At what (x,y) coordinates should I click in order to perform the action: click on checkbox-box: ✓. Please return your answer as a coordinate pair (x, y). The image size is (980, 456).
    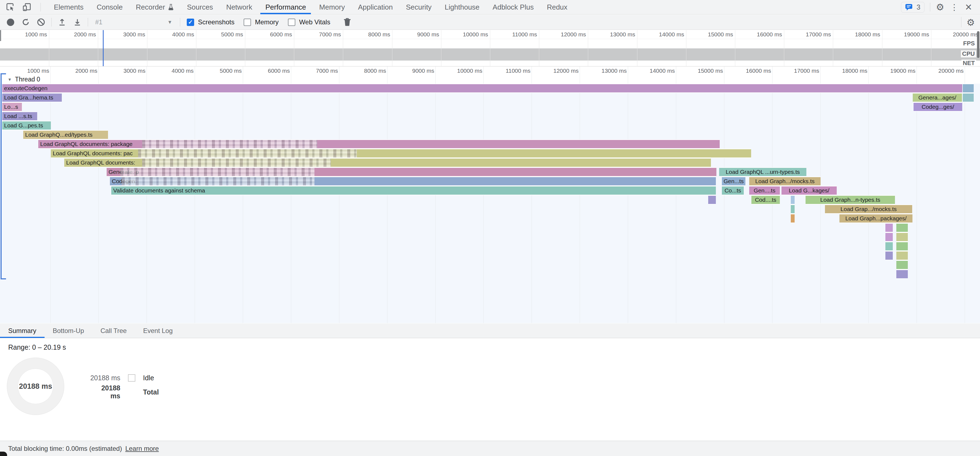
    Looking at the image, I should click on (190, 22).